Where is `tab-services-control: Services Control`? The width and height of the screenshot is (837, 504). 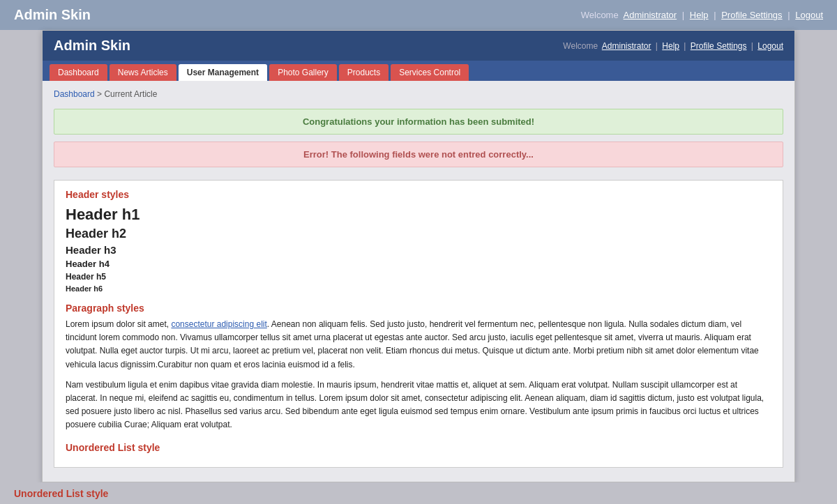
tab-services-control: Services Control is located at coordinates (430, 72).